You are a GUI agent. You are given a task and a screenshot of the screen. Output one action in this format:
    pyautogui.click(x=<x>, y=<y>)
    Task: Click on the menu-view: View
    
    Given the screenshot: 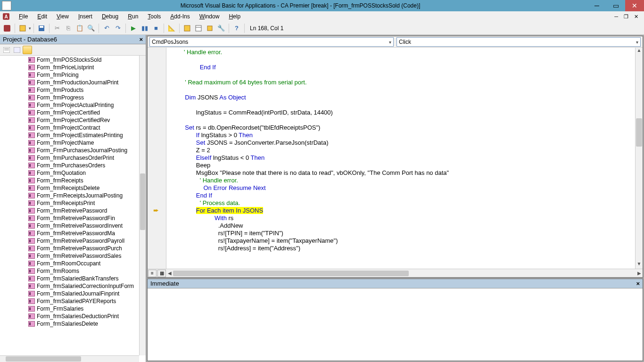 What is the action you would take?
    pyautogui.click(x=63, y=16)
    